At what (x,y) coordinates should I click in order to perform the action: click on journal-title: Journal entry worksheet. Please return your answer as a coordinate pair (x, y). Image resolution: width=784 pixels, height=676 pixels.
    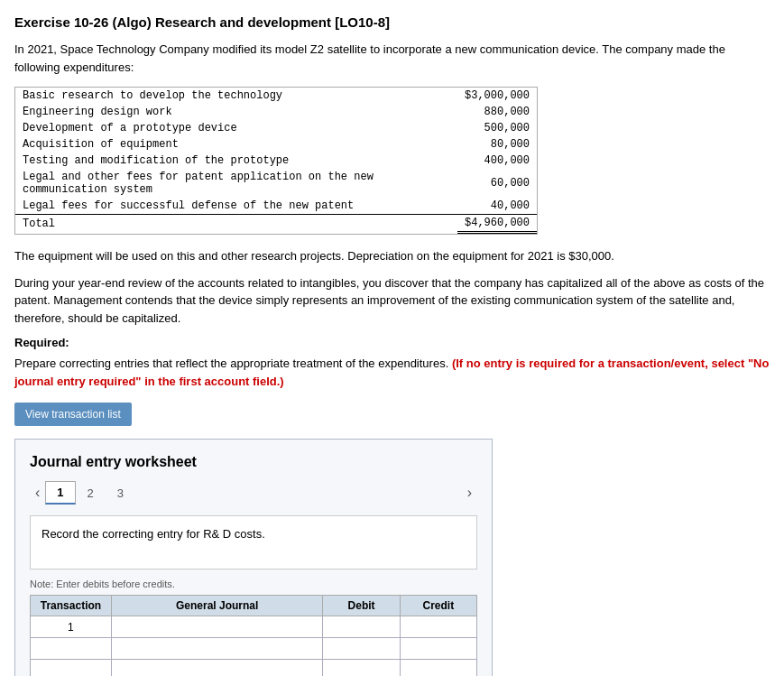
    Looking at the image, I should click on (254, 462).